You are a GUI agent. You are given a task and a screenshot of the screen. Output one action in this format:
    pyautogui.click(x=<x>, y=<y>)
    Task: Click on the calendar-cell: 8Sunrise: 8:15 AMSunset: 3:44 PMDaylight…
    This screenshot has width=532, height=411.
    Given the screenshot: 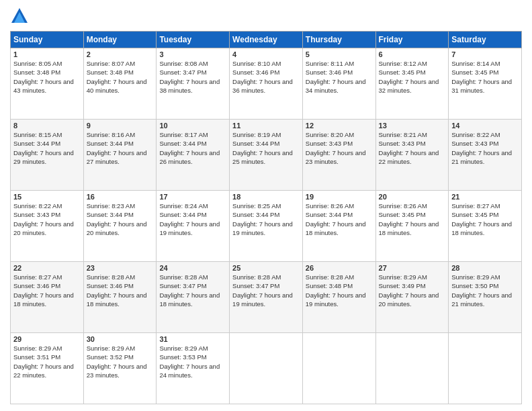 What is the action you would take?
    pyautogui.click(x=47, y=155)
    